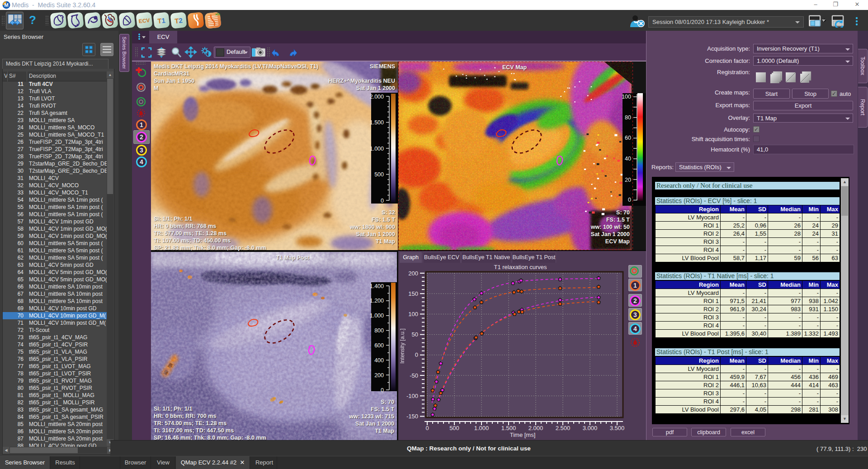 This screenshot has width=868, height=469. I want to click on svg-text: 1.400, so click(377, 286).